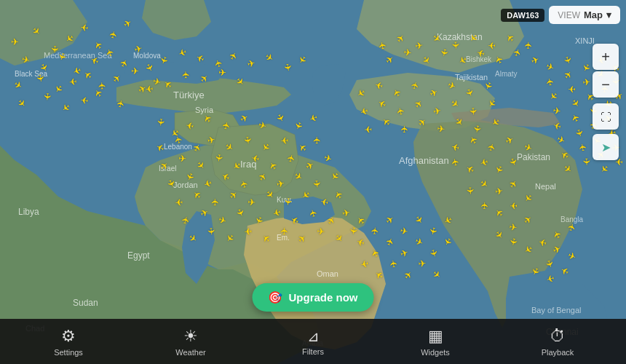 The image size is (626, 364). I want to click on widgets-label: Widgets, so click(435, 352).